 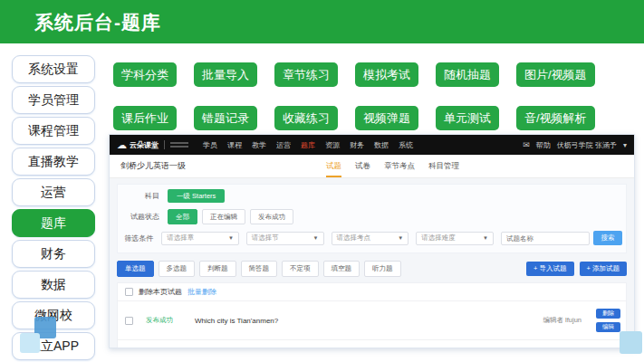 I want to click on nav-courses: 课程, so click(x=235, y=145).